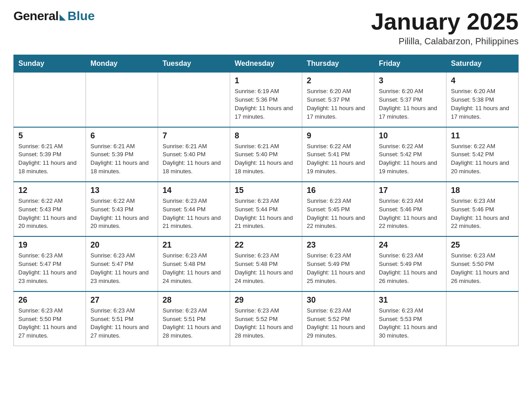 The width and height of the screenshot is (532, 411). I want to click on day-number: 13, so click(122, 191).